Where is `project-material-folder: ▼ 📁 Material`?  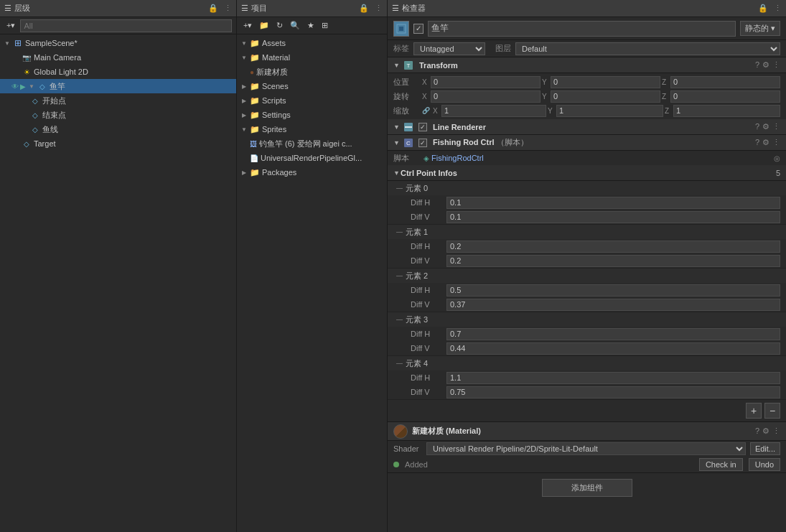 project-material-folder: ▼ 📁 Material is located at coordinates (312, 57).